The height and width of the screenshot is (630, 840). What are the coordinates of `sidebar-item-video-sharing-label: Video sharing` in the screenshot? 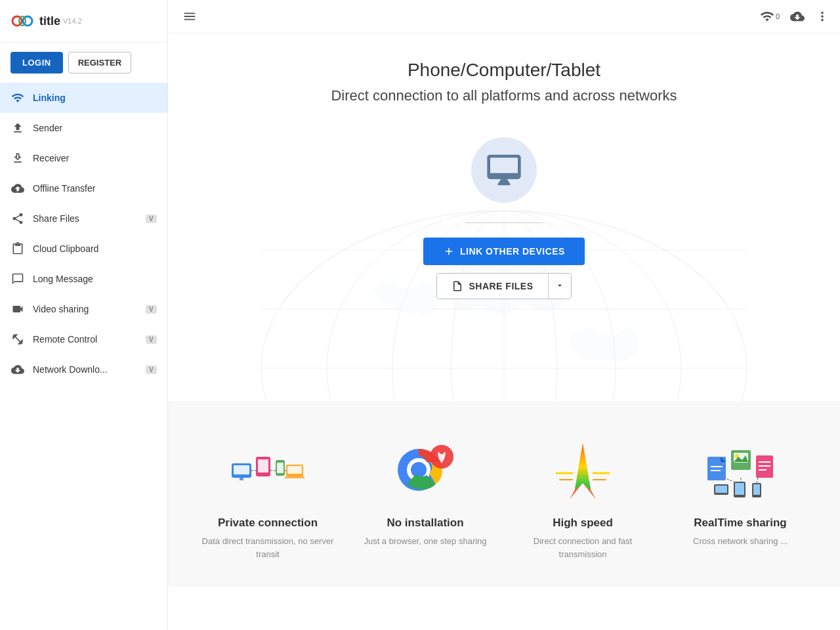 It's located at (60, 309).